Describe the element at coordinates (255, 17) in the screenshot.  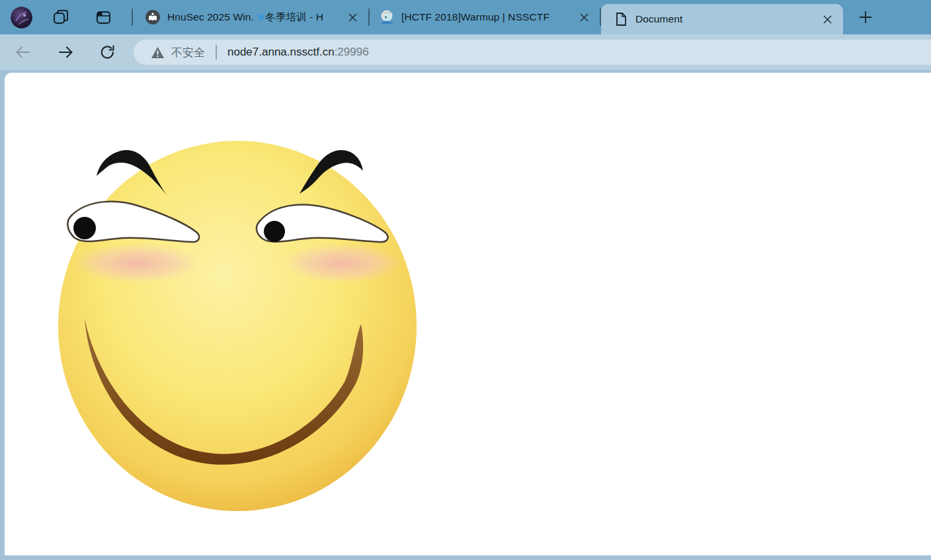
I see `tab-title: HnuSec 2025 Win. ❄冬季培训 - H` at that location.